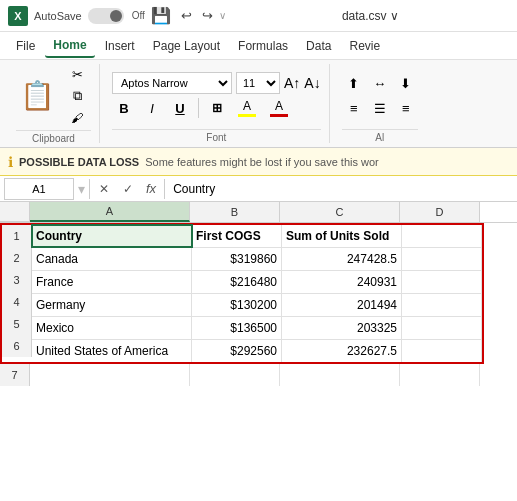 This screenshot has width=517, height=501. I want to click on cell-b3: $216480, so click(237, 282).